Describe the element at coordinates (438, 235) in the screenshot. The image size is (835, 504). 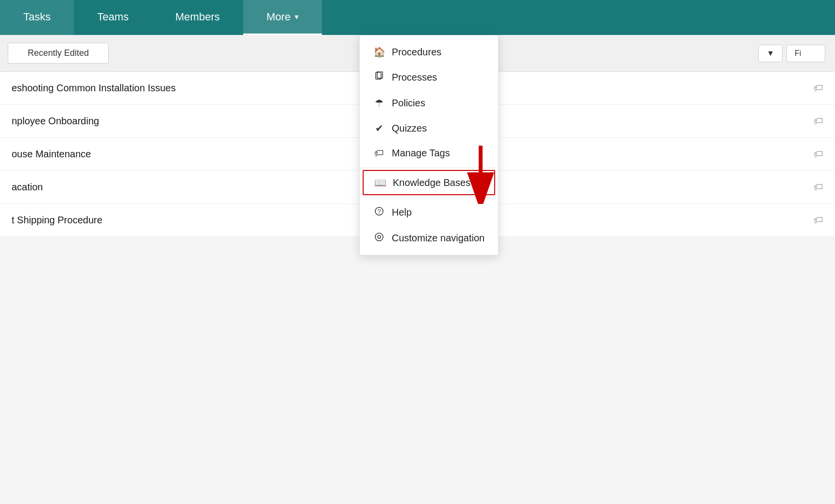
I see `dropdown-customize-nav-label: Customize navigation` at that location.